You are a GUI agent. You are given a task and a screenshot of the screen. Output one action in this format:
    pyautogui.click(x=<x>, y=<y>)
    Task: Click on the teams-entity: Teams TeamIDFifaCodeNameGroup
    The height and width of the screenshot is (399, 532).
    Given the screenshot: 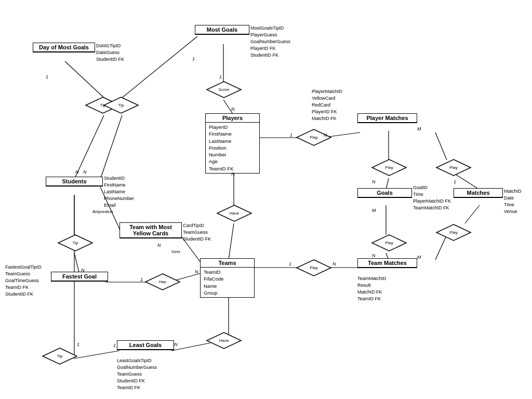 What is the action you would take?
    pyautogui.click(x=228, y=278)
    